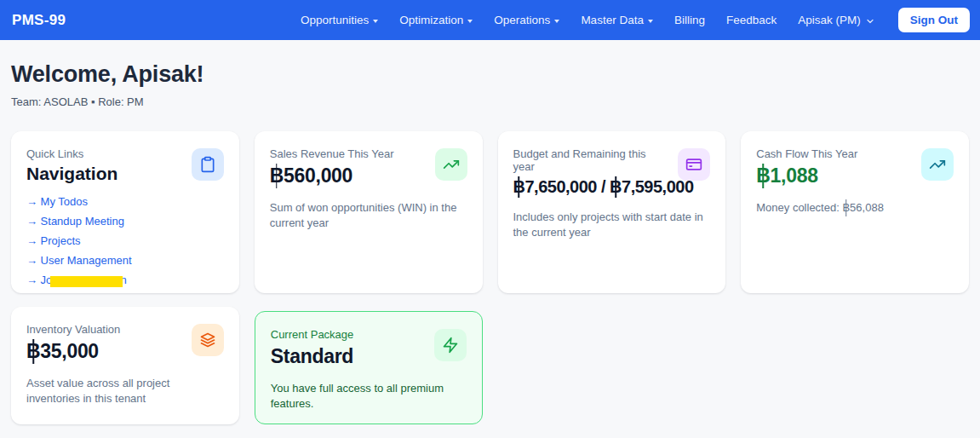 This screenshot has height=438, width=980. I want to click on card-budget: Budget and Remaining this year B7,650,00…, so click(612, 212).